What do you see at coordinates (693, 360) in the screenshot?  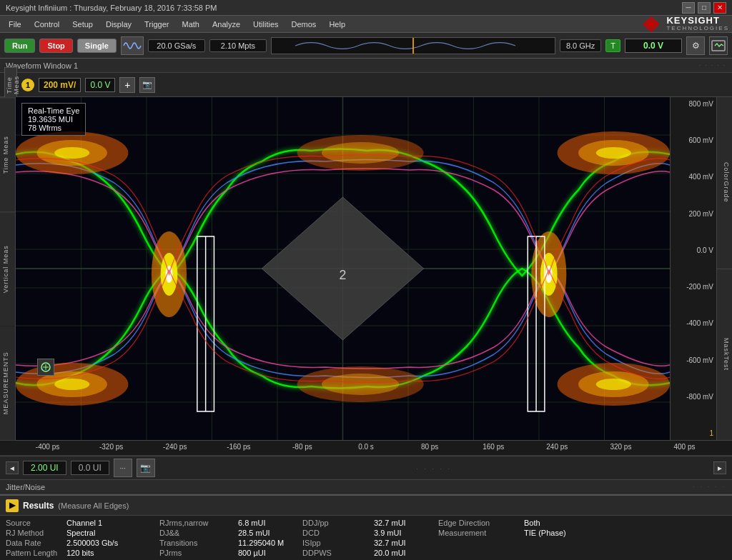 I see `axis-n600mv: -600 mV` at bounding box center [693, 360].